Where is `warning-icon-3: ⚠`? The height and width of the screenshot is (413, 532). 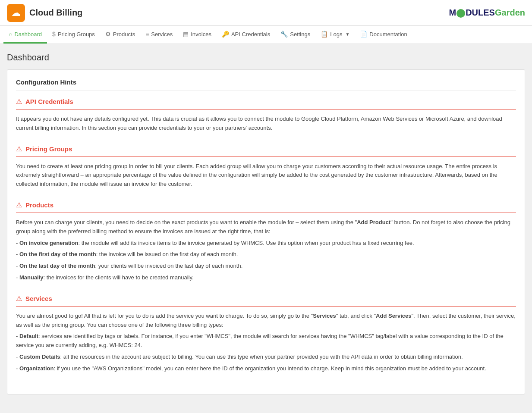
warning-icon-3: ⚠ is located at coordinates (19, 205).